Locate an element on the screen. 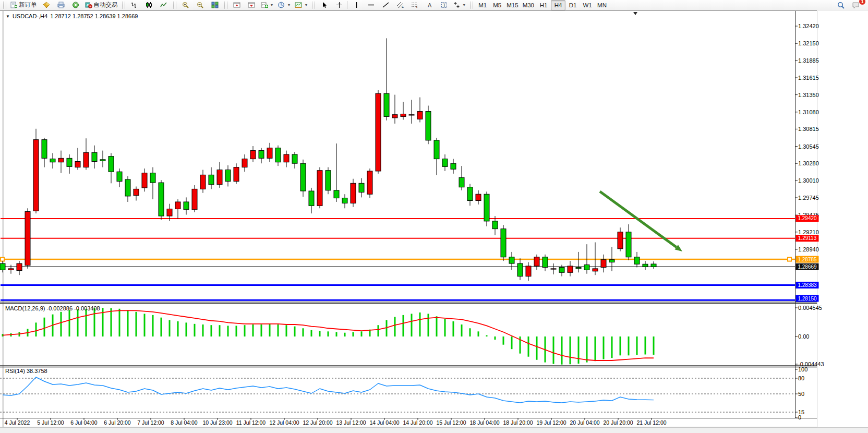 This screenshot has width=868, height=433. new-order-button: 新订单 is located at coordinates (24, 5).